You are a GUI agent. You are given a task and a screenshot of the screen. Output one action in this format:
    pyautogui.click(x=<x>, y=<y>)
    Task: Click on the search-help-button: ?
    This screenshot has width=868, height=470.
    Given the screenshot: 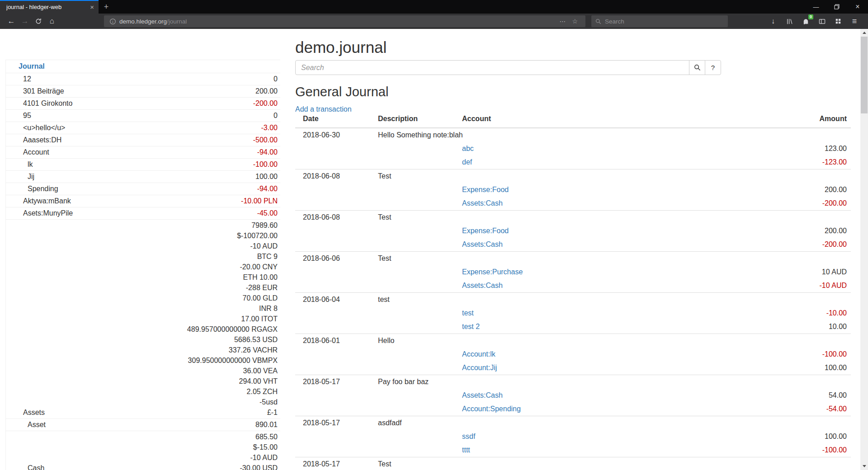 What is the action you would take?
    pyautogui.click(x=713, y=68)
    